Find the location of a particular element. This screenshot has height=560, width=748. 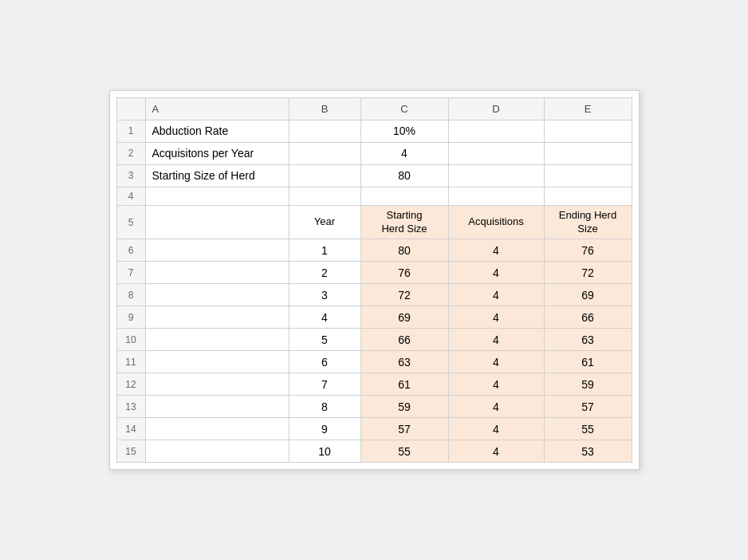

cell-B: 6 is located at coordinates (325, 362).